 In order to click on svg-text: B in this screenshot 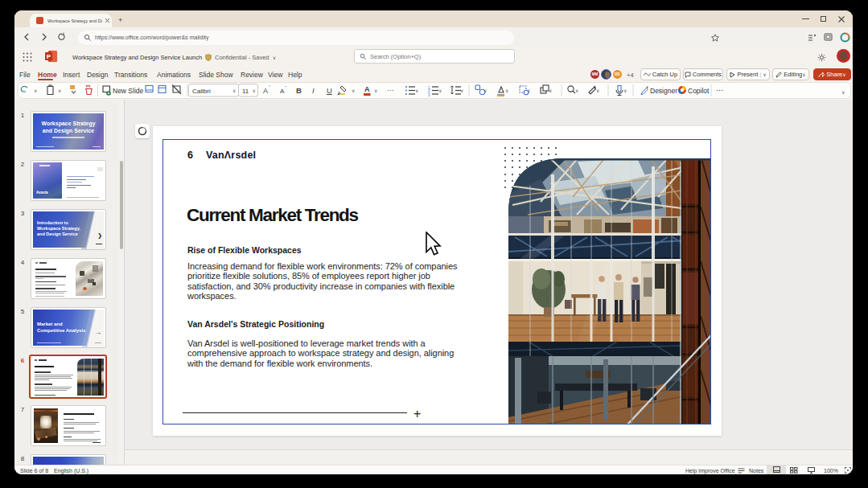, I will do `click(299, 90)`.